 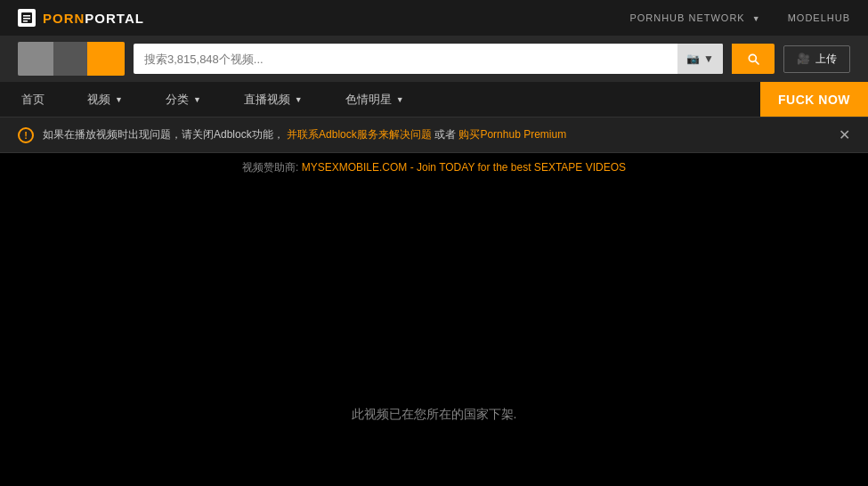 I want to click on adblock-link: 并联系Adblock服务来解决问题, so click(x=360, y=134).